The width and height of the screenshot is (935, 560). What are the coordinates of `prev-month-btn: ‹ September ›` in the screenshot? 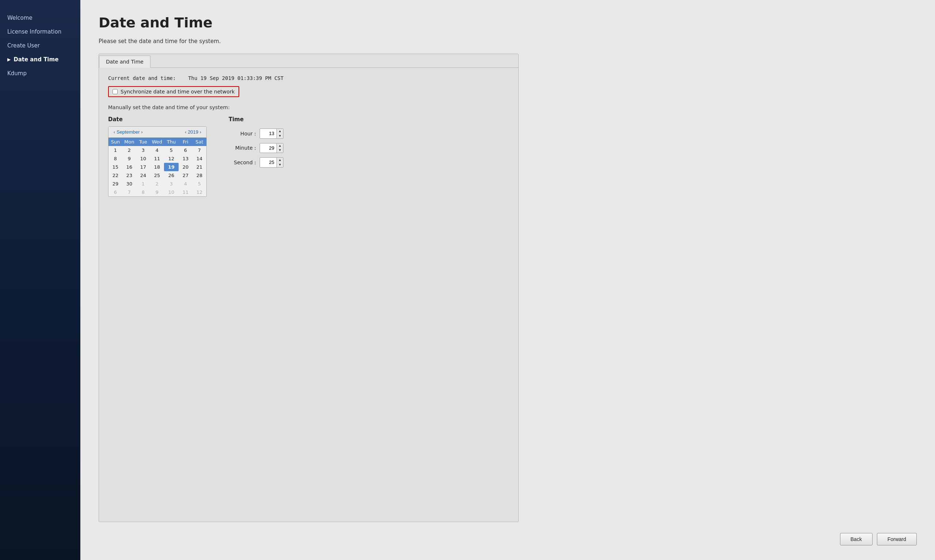 It's located at (128, 132).